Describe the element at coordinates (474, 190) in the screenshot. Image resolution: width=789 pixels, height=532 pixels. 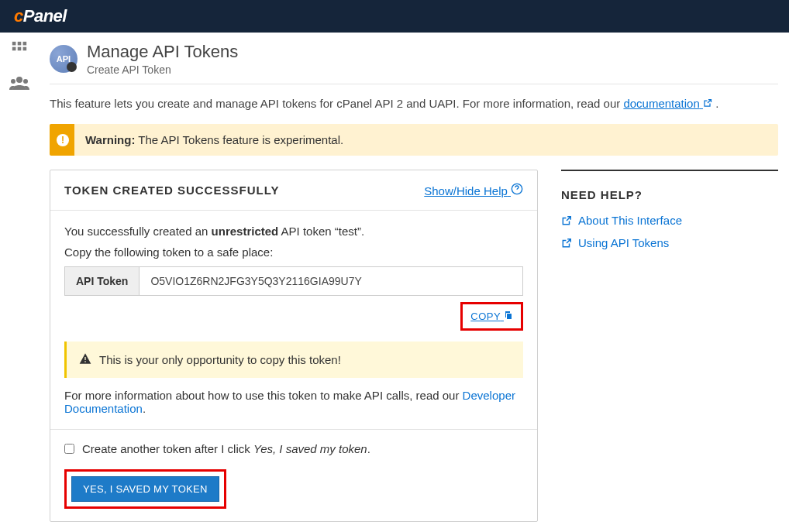
I see `show-hide-help-link: Show/Hide Help` at that location.